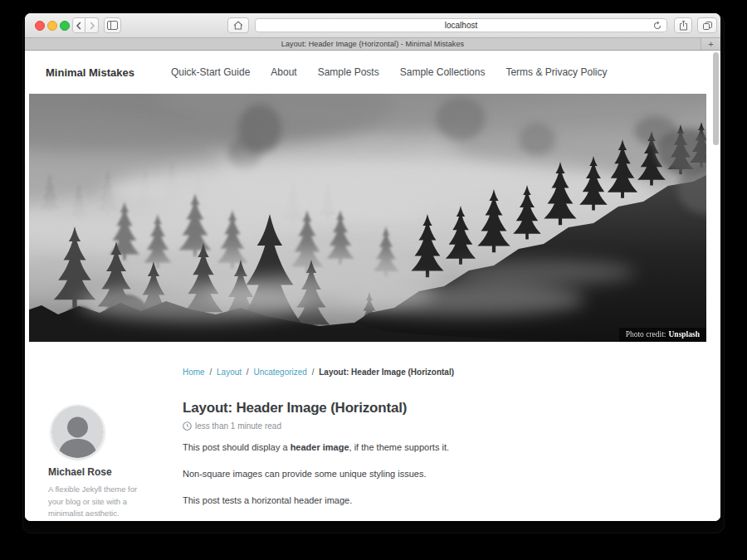 This screenshot has width=747, height=560. I want to click on home-button, so click(238, 25).